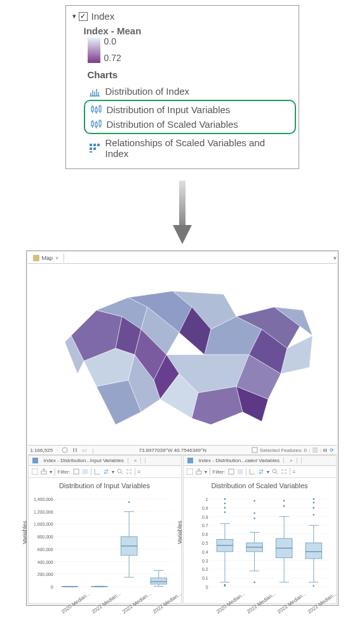 The width and height of the screenshot is (364, 642). Describe the element at coordinates (95, 92) in the screenshot. I see `histogram-icon` at that location.